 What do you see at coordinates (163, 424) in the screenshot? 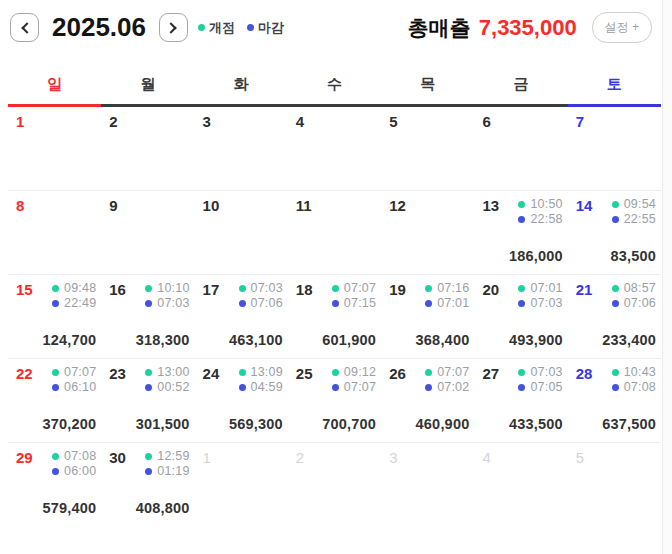
I see `day-sales: 301,500` at bounding box center [163, 424].